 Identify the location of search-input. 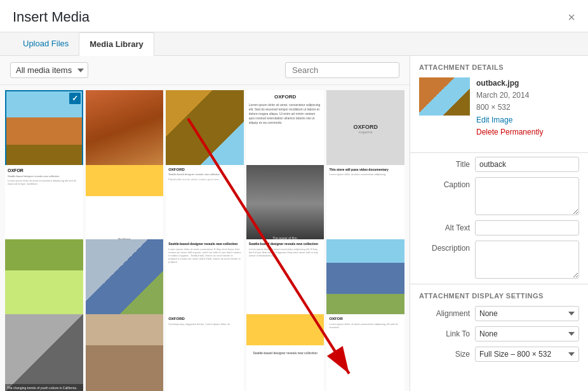
(342, 70).